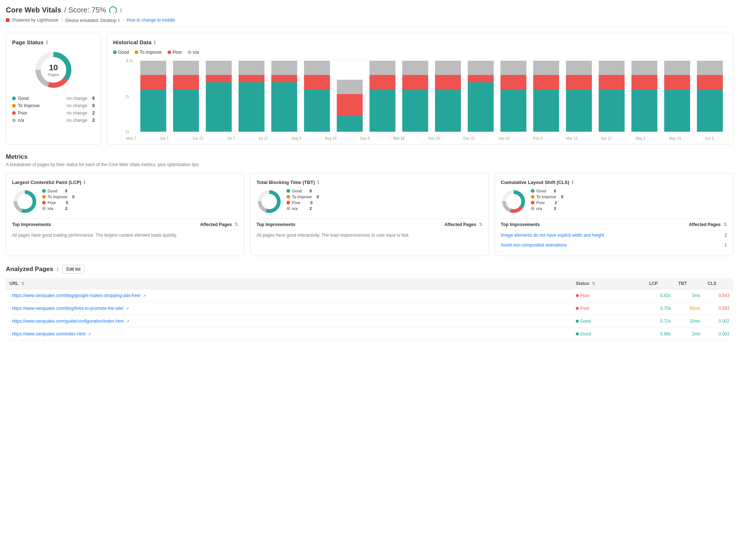  Describe the element at coordinates (420, 42) in the screenshot. I see `historical-title: Historical Data ℹ` at that location.